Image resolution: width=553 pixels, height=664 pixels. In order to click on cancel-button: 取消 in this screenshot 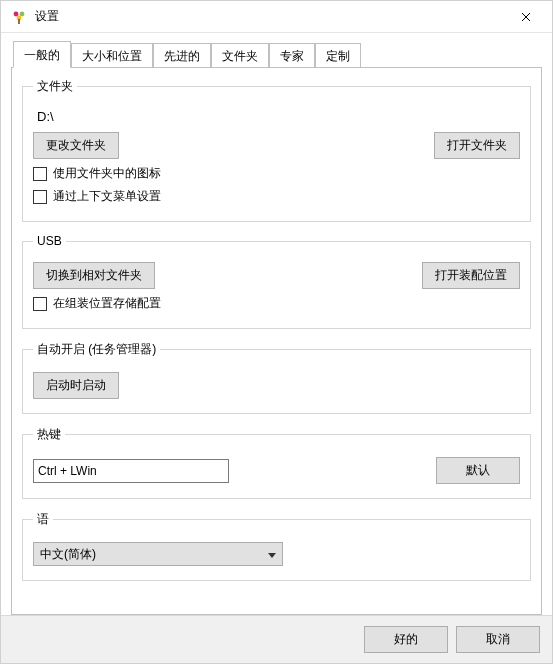, I will do `click(498, 640)`.